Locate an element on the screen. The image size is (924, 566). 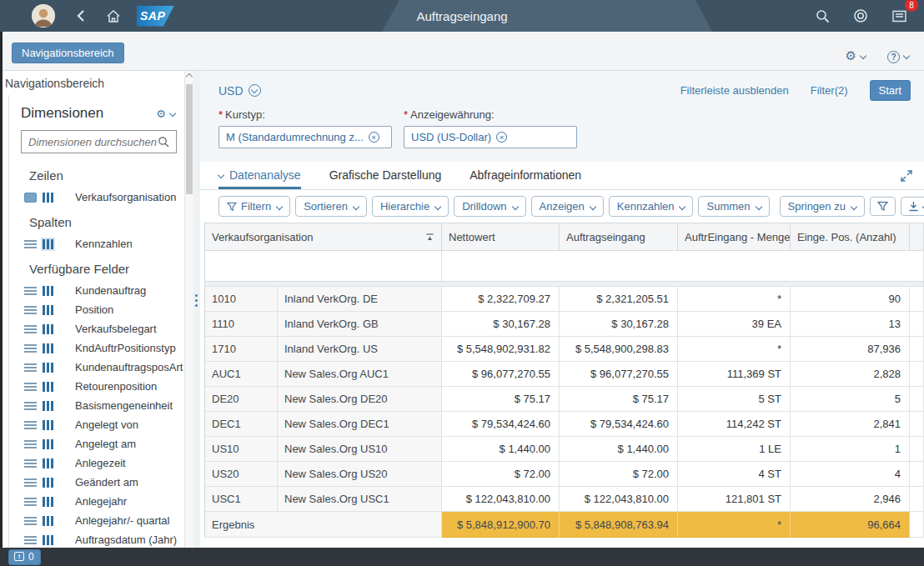
menge-cell: 4 ST is located at coordinates (734, 474).